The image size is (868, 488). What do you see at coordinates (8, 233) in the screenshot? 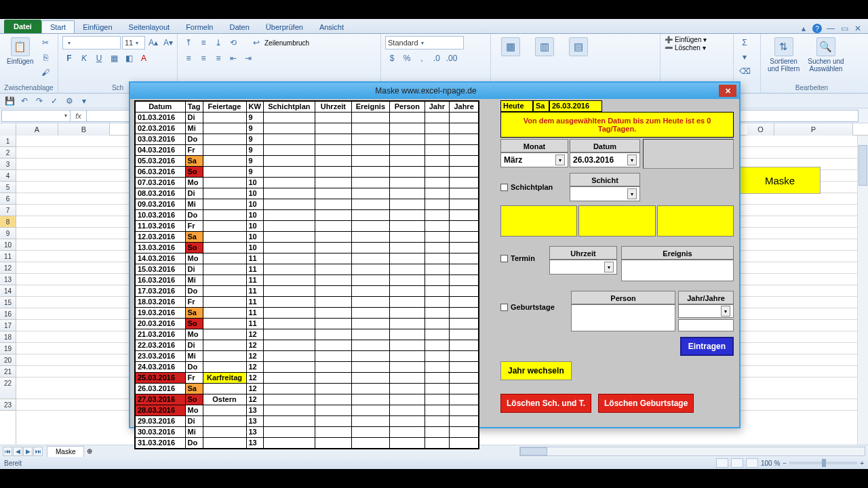
I see `row-header: 9` at bounding box center [8, 233].